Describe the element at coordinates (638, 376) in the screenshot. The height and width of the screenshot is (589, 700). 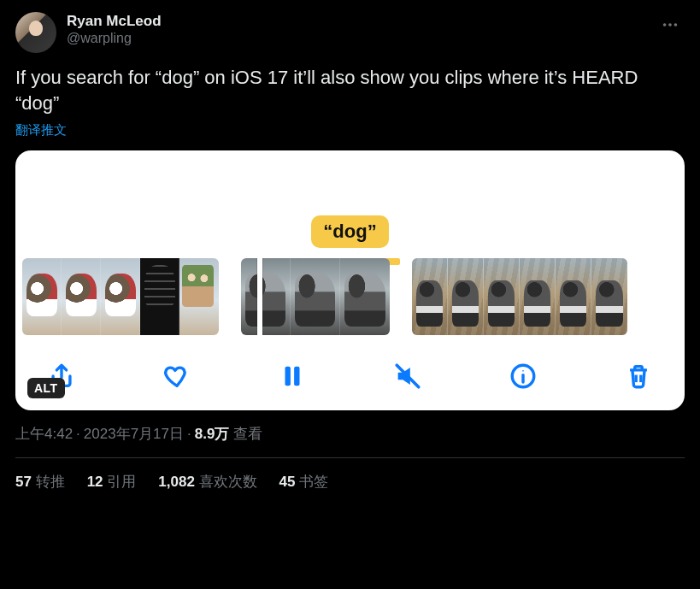
I see `trash-icon` at that location.